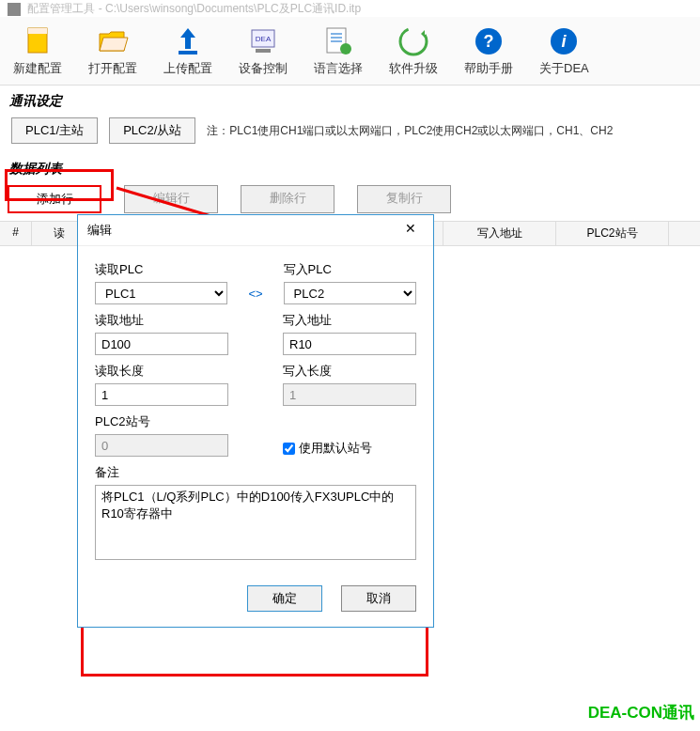  Describe the element at coordinates (256, 602) in the screenshot. I see `dialog-footer: 确定 取消` at that location.